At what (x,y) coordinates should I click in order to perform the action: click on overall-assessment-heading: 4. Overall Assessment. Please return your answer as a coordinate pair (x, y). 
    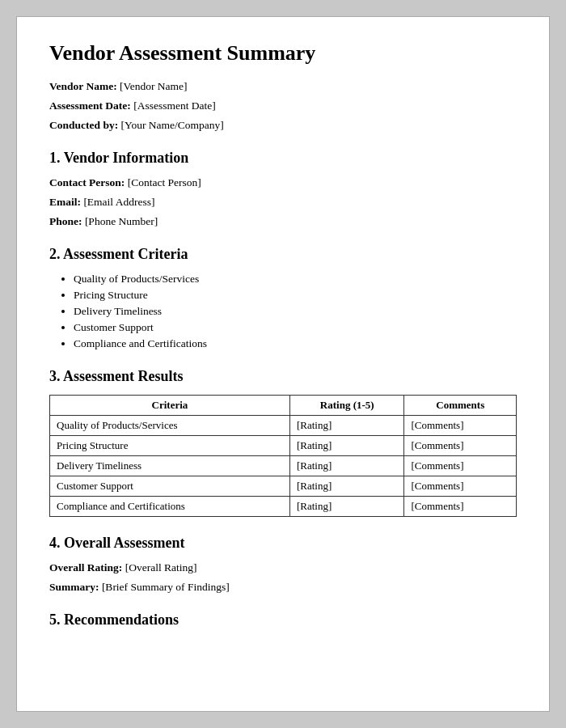
    Looking at the image, I should click on (283, 544).